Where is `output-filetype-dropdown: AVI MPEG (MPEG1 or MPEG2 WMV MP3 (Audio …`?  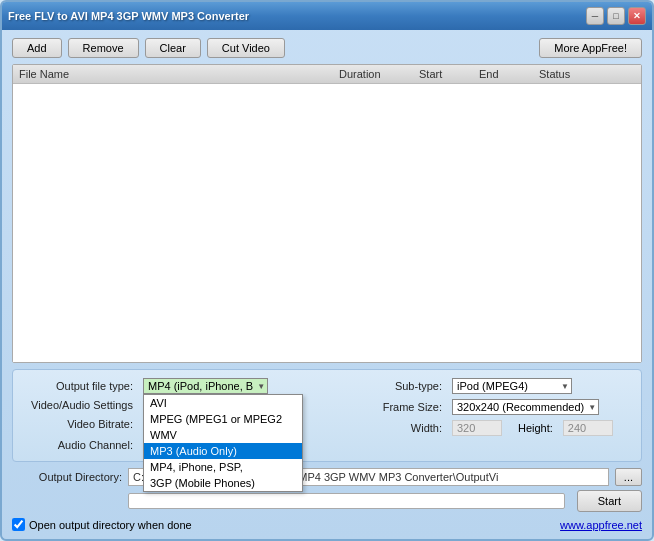
output-filetype-dropdown: AVI MPEG (MPEG1 or MPEG2 WMV MP3 (Audio … is located at coordinates (223, 443).